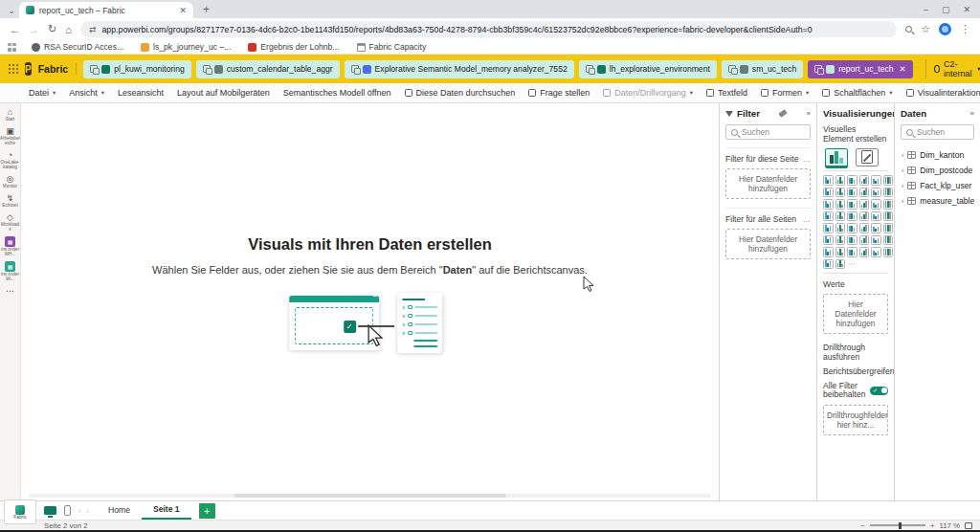 The image size is (980, 532). What do you see at coordinates (852, 264) in the screenshot?
I see `visual-type-more-options: ⋯` at bounding box center [852, 264].